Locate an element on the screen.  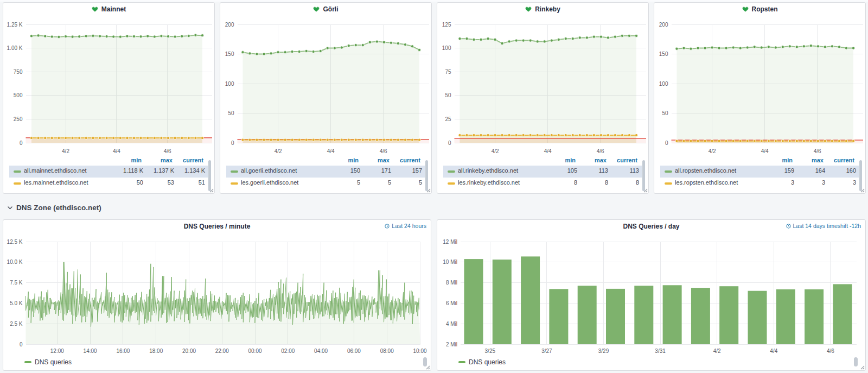
svg-text: 20:00 is located at coordinates (189, 351).